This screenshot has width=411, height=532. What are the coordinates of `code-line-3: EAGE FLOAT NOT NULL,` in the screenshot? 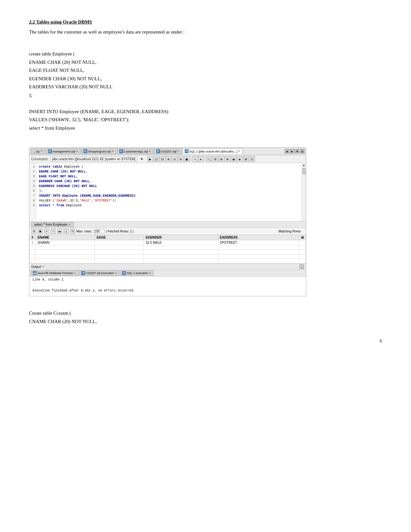 It's located at (206, 71).